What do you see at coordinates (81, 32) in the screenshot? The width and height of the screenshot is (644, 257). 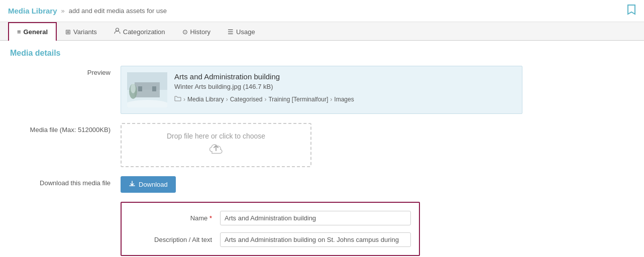 I see `tab-variants: ⊞ Variants` at bounding box center [81, 32].